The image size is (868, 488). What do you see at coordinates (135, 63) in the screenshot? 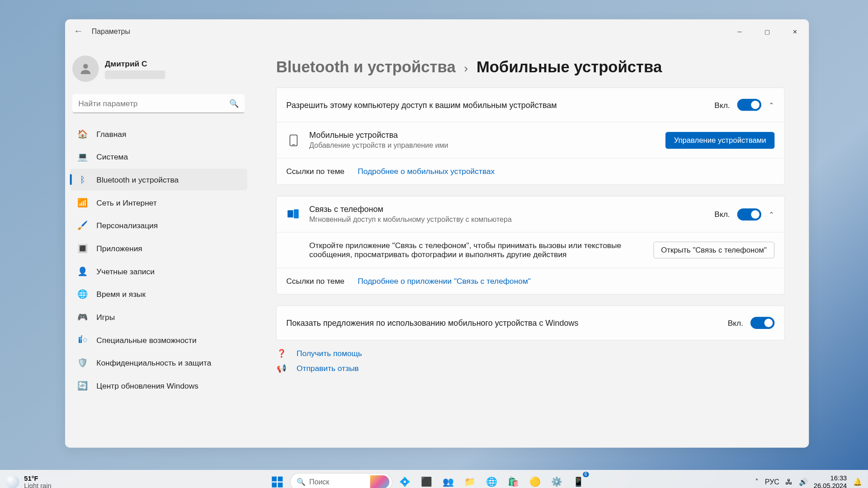
I see `profile-name: Дмитрий С` at bounding box center [135, 63].